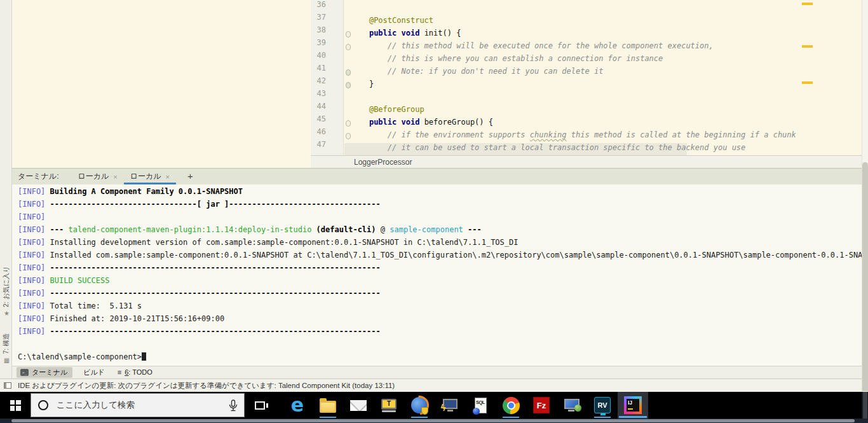 This screenshot has width=868, height=423. Describe the element at coordinates (327, 108) in the screenshot. I see `line-number: 44` at that location.